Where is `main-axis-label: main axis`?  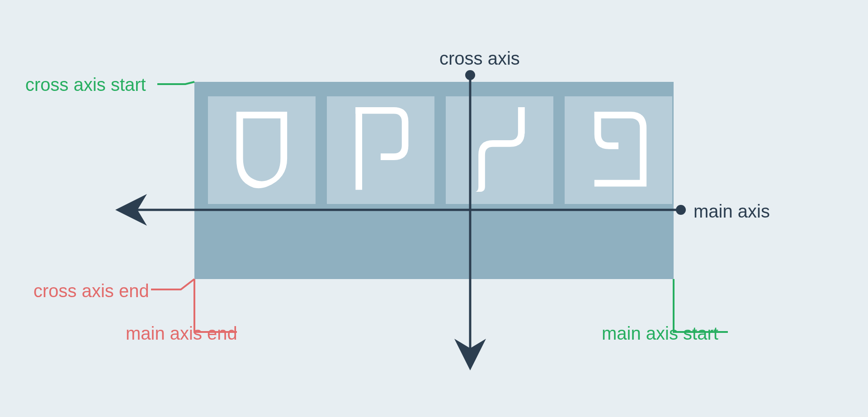 main-axis-label: main axis is located at coordinates (731, 211).